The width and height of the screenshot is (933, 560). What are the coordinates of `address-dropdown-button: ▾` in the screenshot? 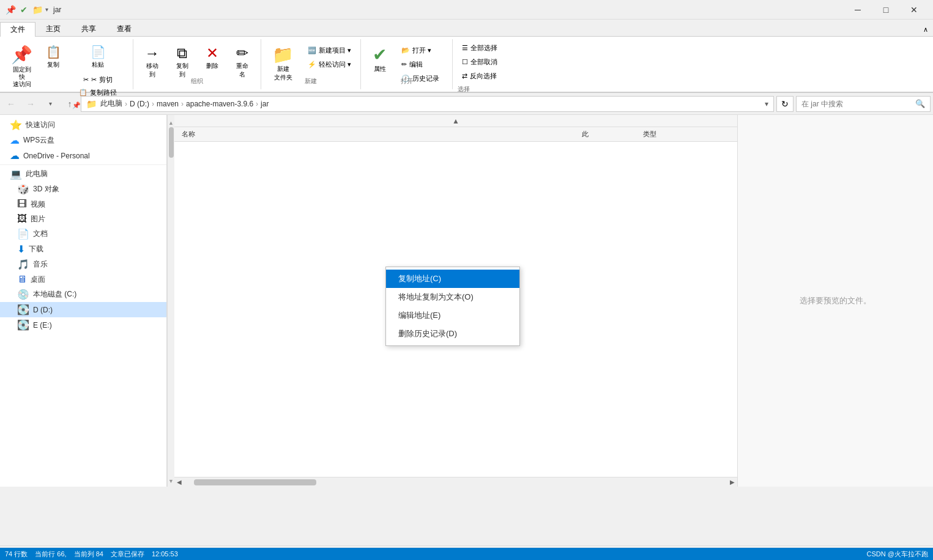 It's located at (767, 104).